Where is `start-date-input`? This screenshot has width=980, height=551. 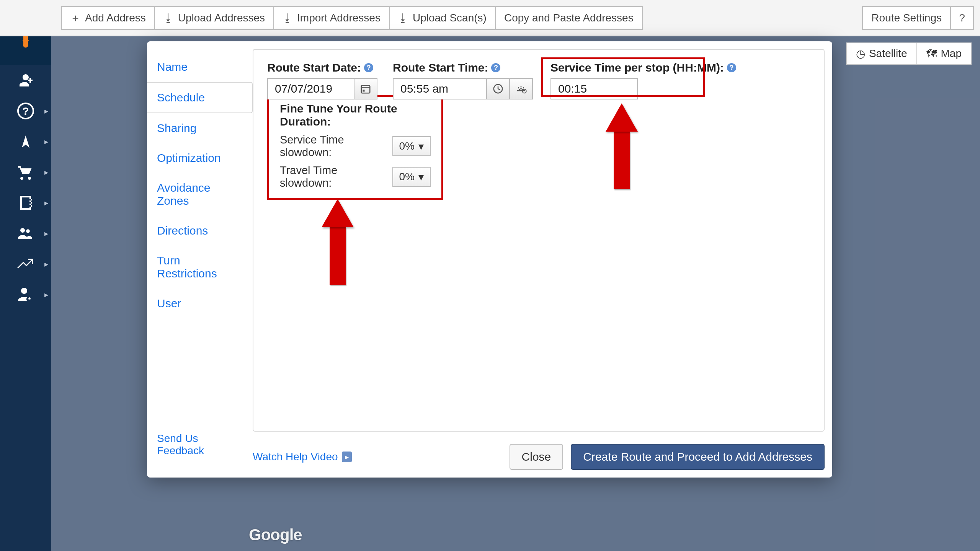
start-date-input is located at coordinates (311, 89).